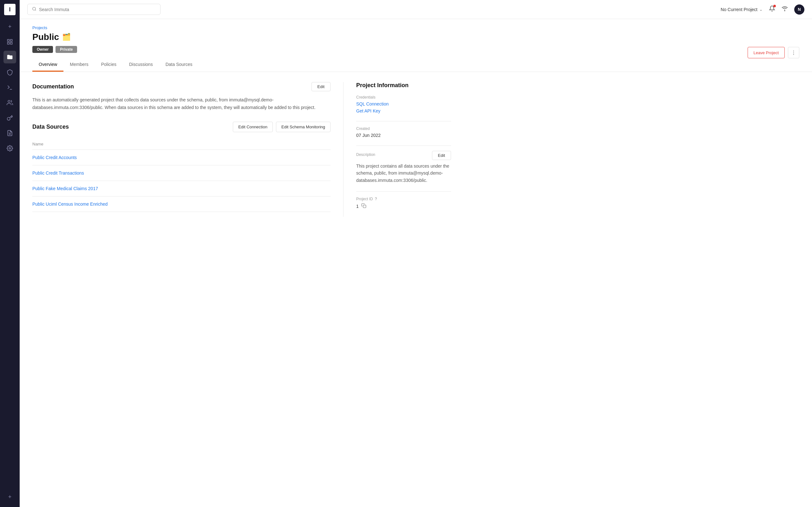 The height and width of the screenshot is (507, 812). Describe the element at coordinates (48, 65) in the screenshot. I see `tab-overview: Overview` at that location.